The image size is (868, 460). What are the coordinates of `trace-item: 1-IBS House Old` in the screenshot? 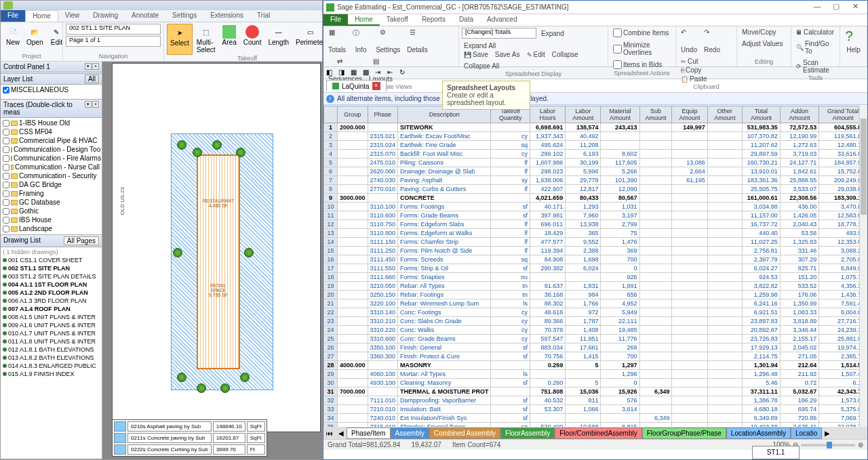 It's located at (52, 123).